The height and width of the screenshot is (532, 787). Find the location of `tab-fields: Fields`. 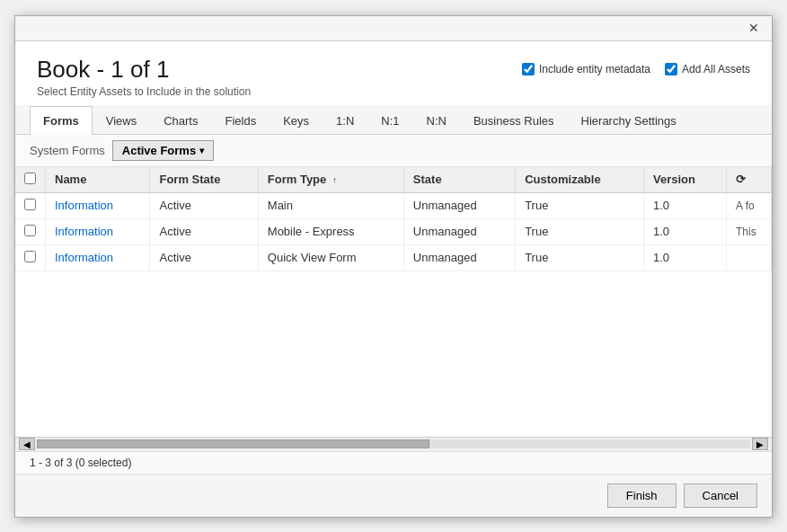

tab-fields: Fields is located at coordinates (241, 120).